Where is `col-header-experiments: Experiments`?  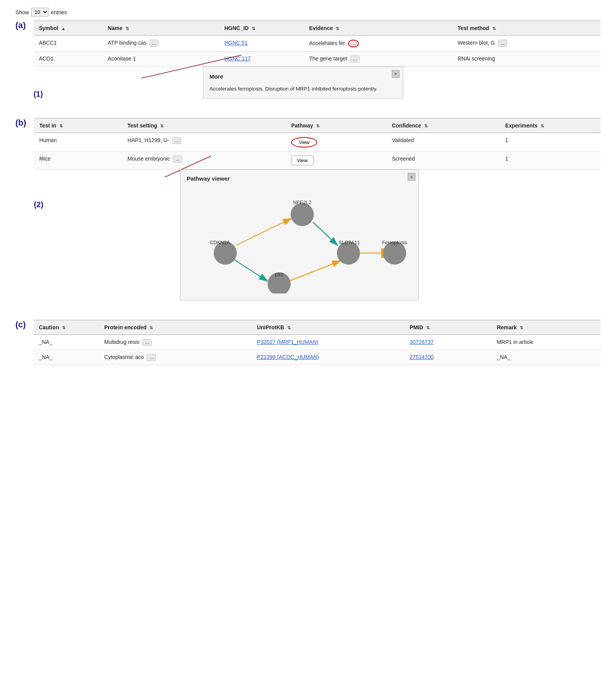 col-header-experiments: Experiments is located at coordinates (550, 126).